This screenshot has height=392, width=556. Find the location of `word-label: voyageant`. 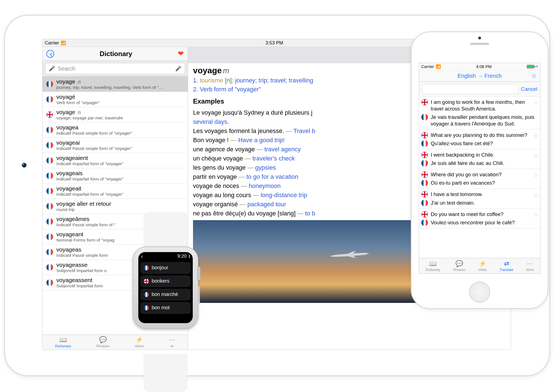

word-label: voyageant is located at coordinates (86, 234).